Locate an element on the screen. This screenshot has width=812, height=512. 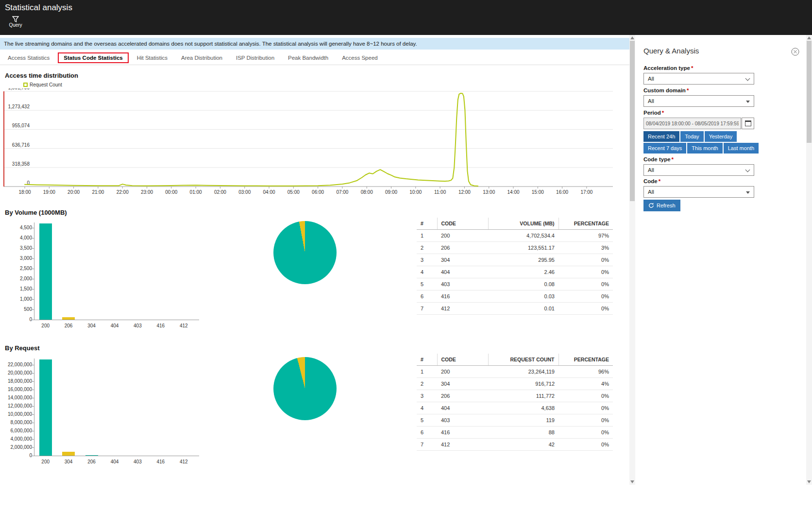
table-cell: 2 is located at coordinates (427, 384).